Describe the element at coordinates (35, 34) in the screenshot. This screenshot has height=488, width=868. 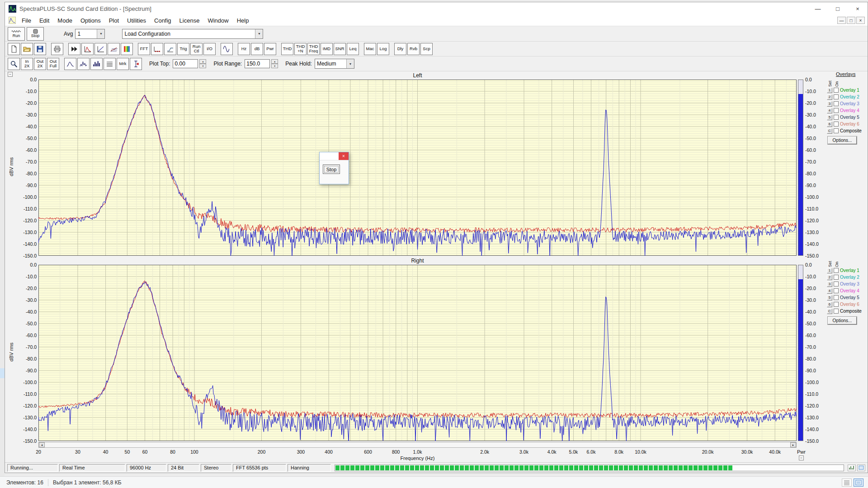
I see `stop-button: Stop` at that location.